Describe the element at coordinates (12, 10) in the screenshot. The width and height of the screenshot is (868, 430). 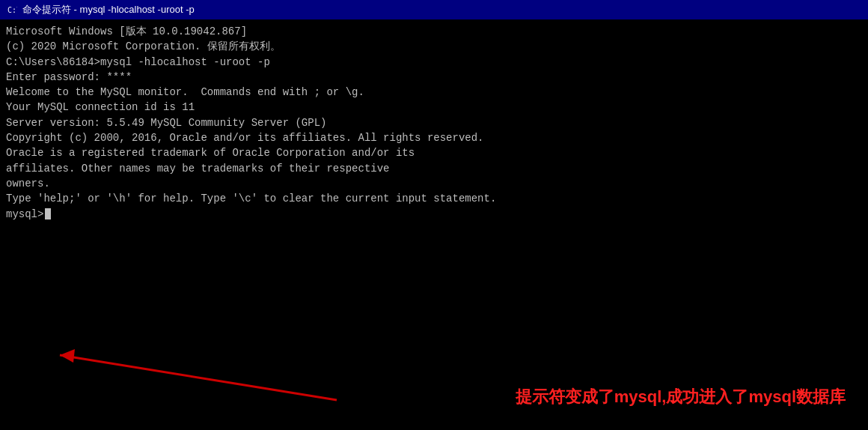
I see `cmd-icon: C:\` at that location.